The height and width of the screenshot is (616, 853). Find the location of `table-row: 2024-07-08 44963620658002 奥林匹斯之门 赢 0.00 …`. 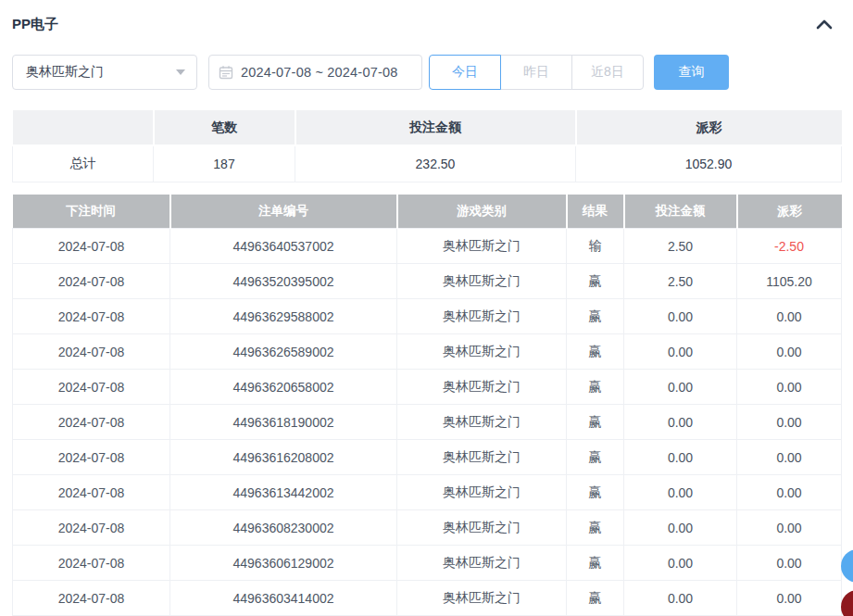

table-row: 2024-07-08 44963620658002 奥林匹斯之门 赢 0.00 … is located at coordinates (428, 387).